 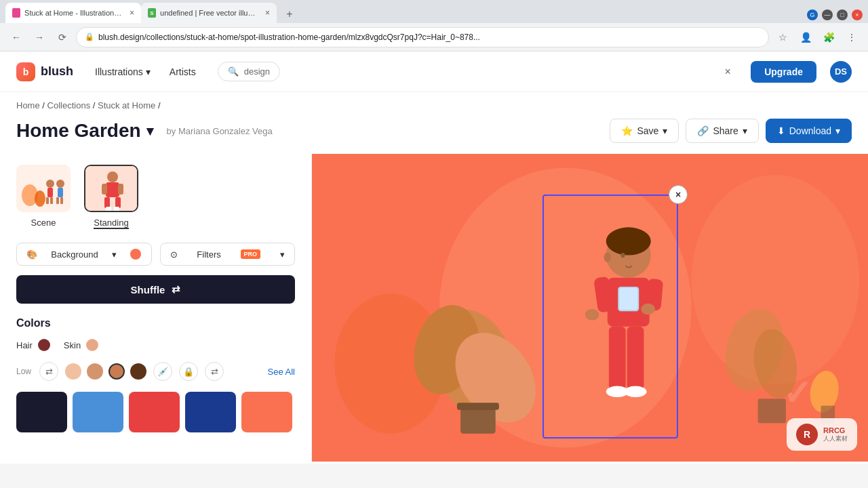 I want to click on breadcrumb-sep-2: /, so click(x=95, y=106).